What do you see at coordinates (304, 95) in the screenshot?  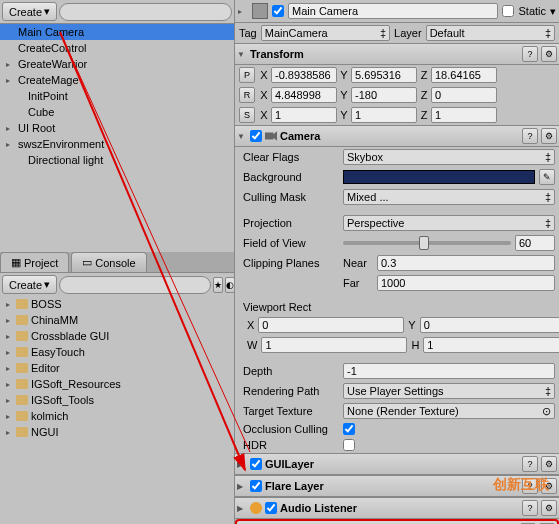 I see `rot-x-input` at bounding box center [304, 95].